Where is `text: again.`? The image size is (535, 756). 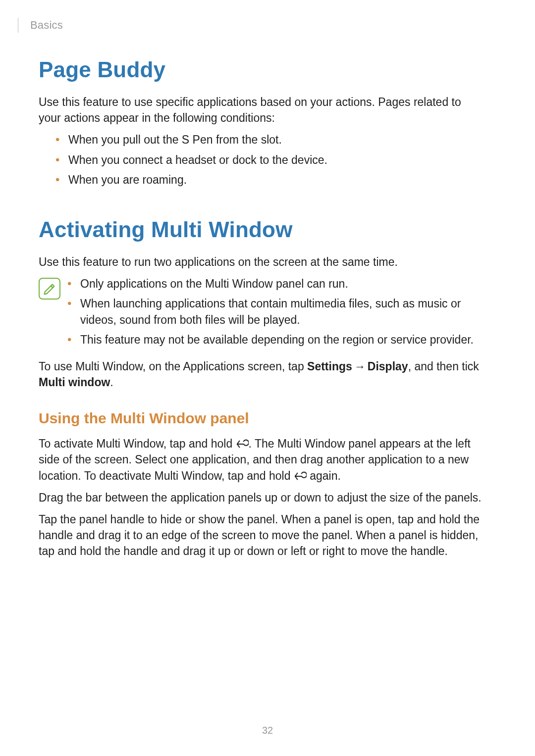 text: again. is located at coordinates (324, 476).